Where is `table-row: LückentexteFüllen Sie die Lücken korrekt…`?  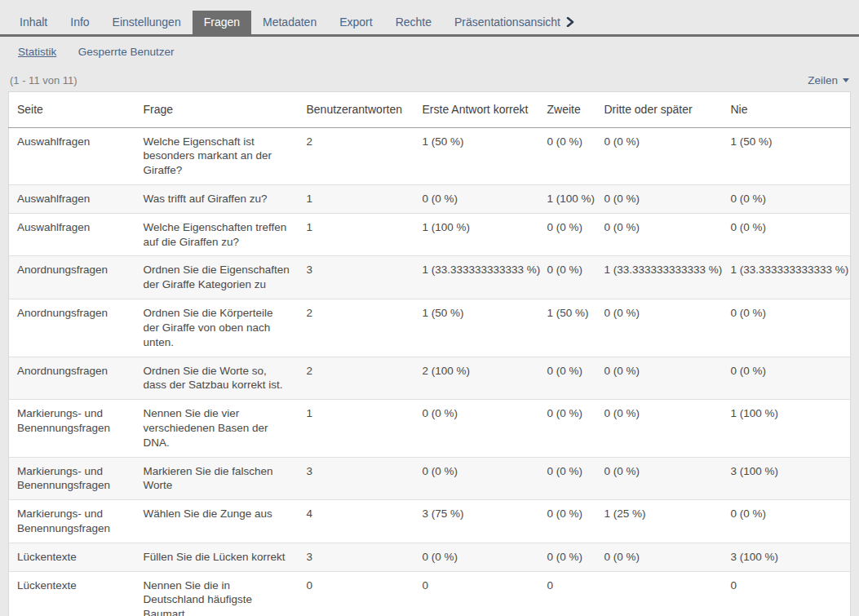
table-row: LückentexteFüllen Sie die Lücken korrekt… is located at coordinates (430, 556).